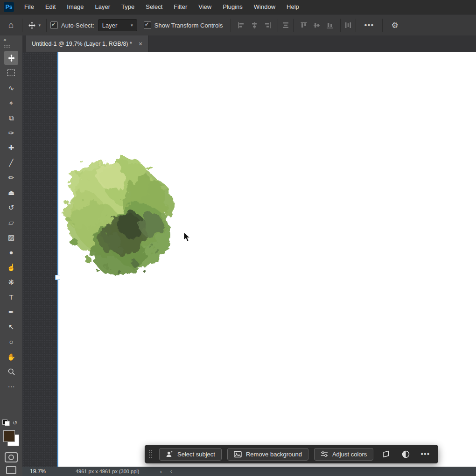  Describe the element at coordinates (42, 471) in the screenshot. I see `zoom-level-field: 19.7%` at that location.